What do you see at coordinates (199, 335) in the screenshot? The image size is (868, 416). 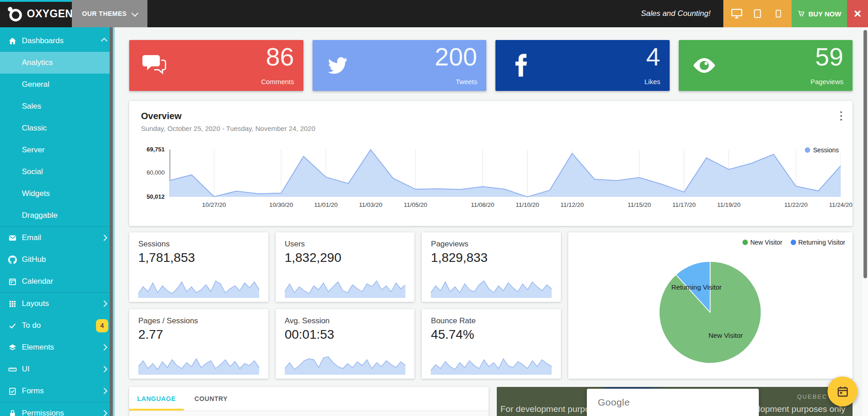 I see `kpi-value: 2.77` at bounding box center [199, 335].